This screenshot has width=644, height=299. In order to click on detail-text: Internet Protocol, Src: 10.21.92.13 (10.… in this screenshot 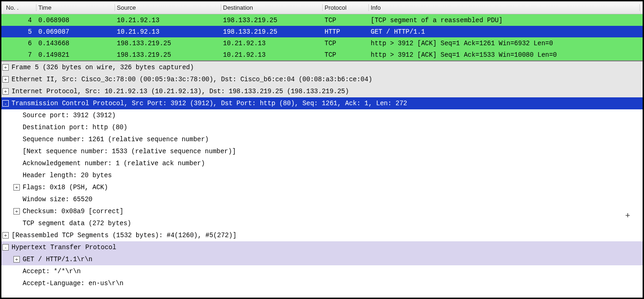, I will do `click(180, 91)`.